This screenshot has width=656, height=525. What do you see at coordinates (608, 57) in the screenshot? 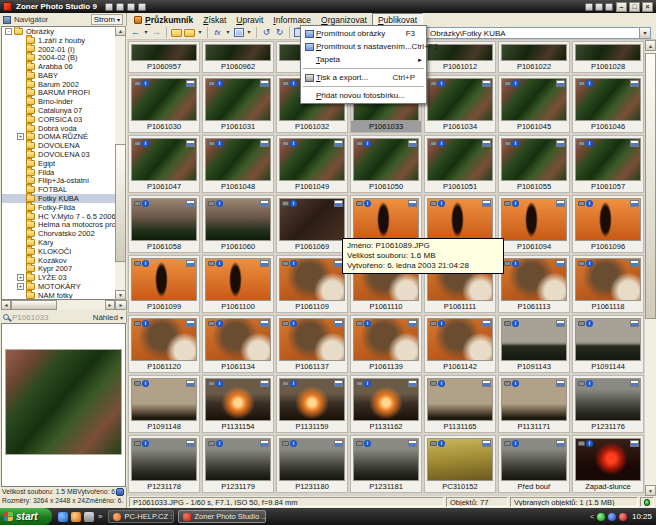
I see `thumbnail-cell: P1061028` at bounding box center [608, 57].